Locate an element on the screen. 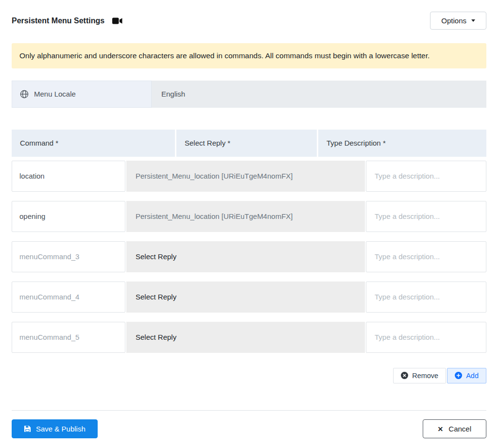 The image size is (499, 448). footer-bar: Save & Publish ✕ Cancel is located at coordinates (249, 424).